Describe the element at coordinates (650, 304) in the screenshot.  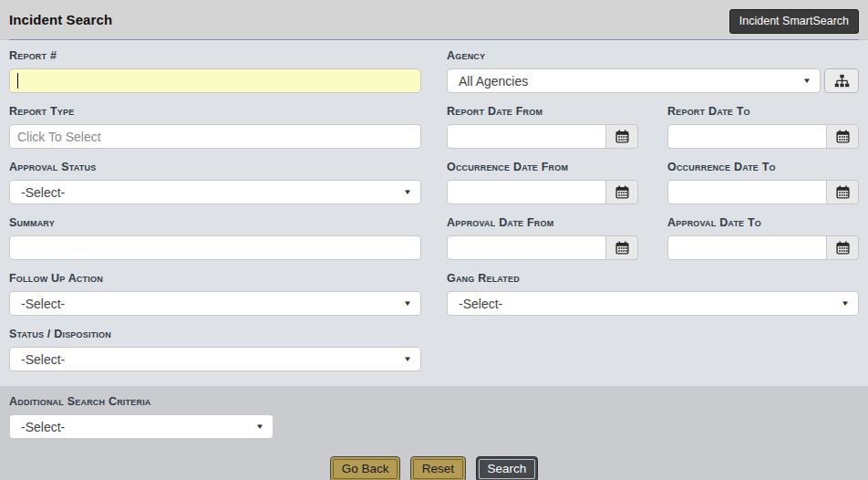
I see `gang-related-value: -Select-` at that location.